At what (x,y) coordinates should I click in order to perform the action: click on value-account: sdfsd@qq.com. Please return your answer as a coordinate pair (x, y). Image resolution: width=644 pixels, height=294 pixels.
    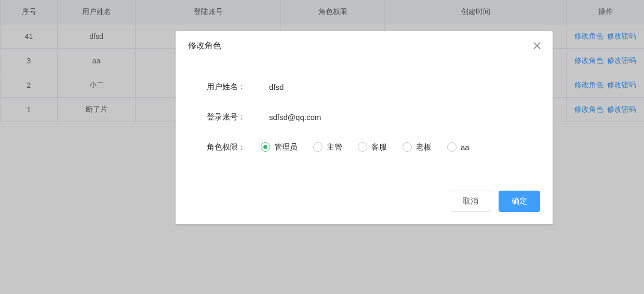
    Looking at the image, I should click on (399, 117).